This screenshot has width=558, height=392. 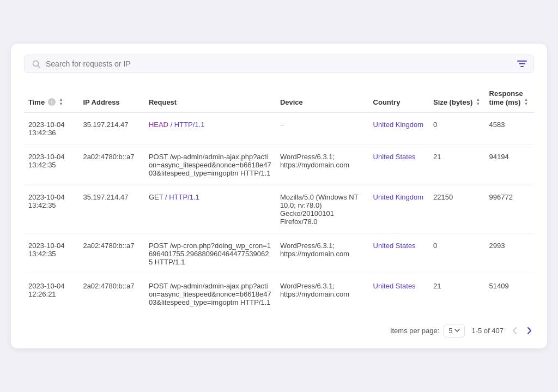 What do you see at coordinates (530, 330) in the screenshot?
I see `next-page-button` at bounding box center [530, 330].